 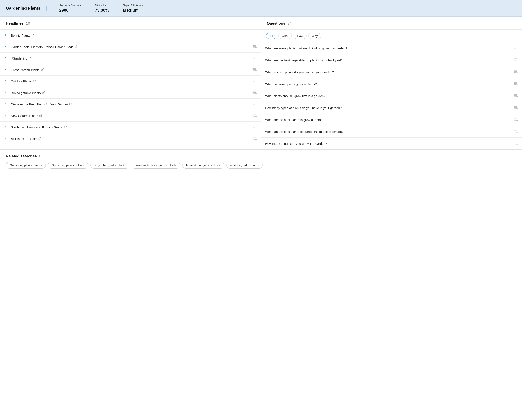 I want to click on headline-text: Garden Tools, Planters, Raised Garden Be…, so click(x=130, y=47).